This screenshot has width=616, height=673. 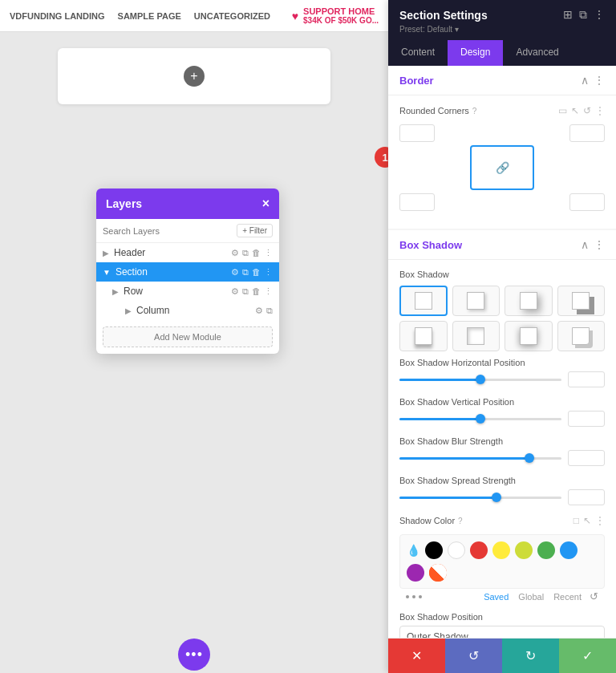 What do you see at coordinates (255, 231) in the screenshot?
I see `filter-button: + Filter` at bounding box center [255, 231].